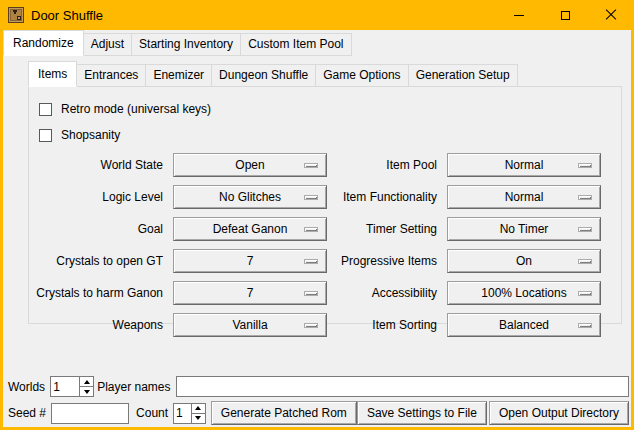 The width and height of the screenshot is (634, 430). I want to click on count-label: Count, so click(152, 413).